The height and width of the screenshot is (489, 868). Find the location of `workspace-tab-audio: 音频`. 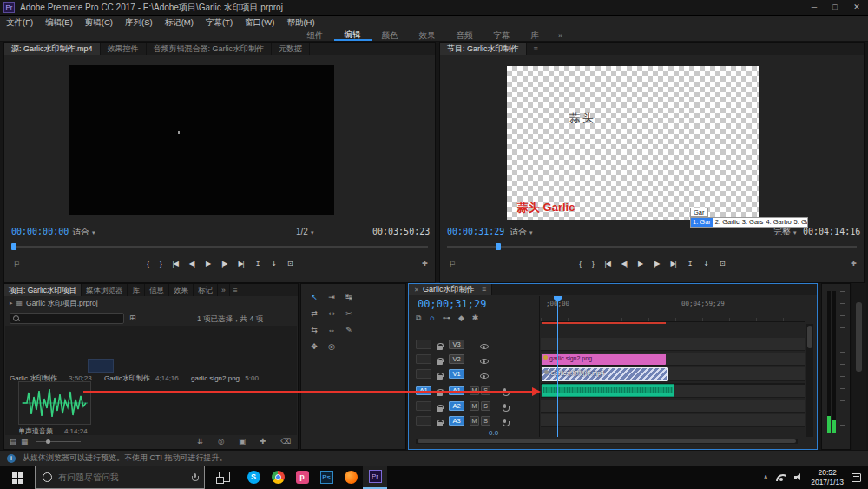

workspace-tab-audio: 音频 is located at coordinates (465, 35).